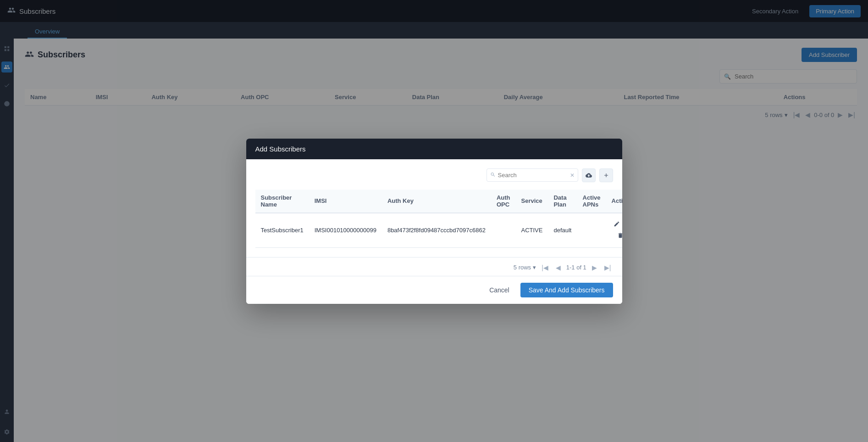  I want to click on modal-cell-auth-opc, so click(503, 230).